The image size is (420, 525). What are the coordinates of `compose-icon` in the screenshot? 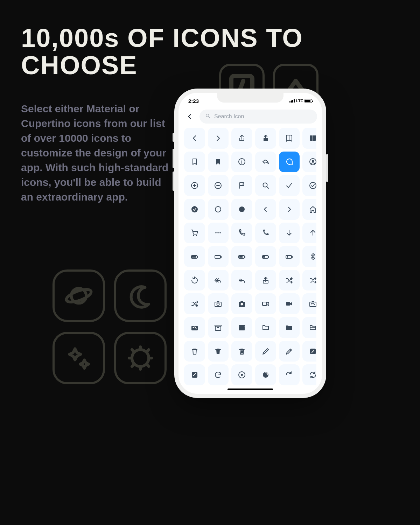 It's located at (309, 351).